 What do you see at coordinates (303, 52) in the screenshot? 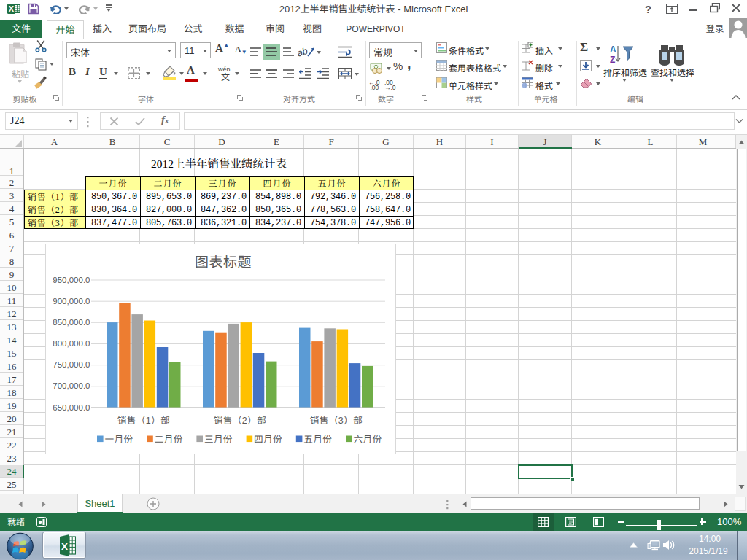
I see `svg-text: ab` at bounding box center [303, 52].